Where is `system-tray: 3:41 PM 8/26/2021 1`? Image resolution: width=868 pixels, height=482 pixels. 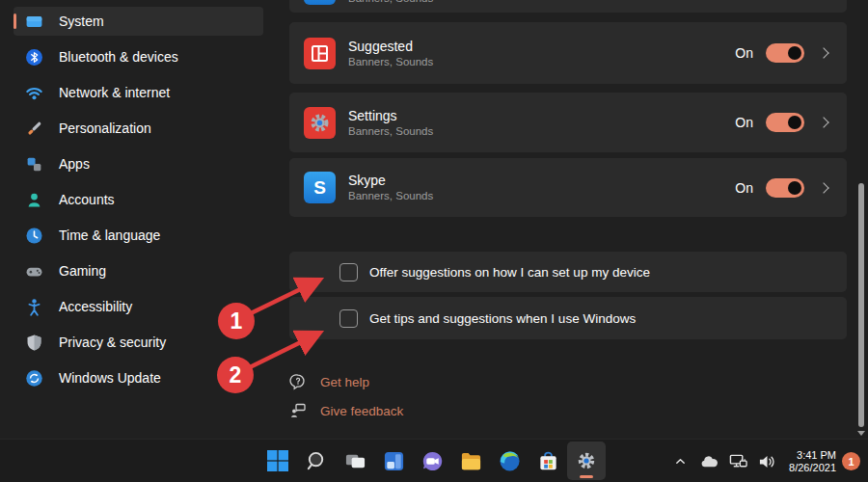 system-tray: 3:41 PM 8/26/2021 1 is located at coordinates (764, 461).